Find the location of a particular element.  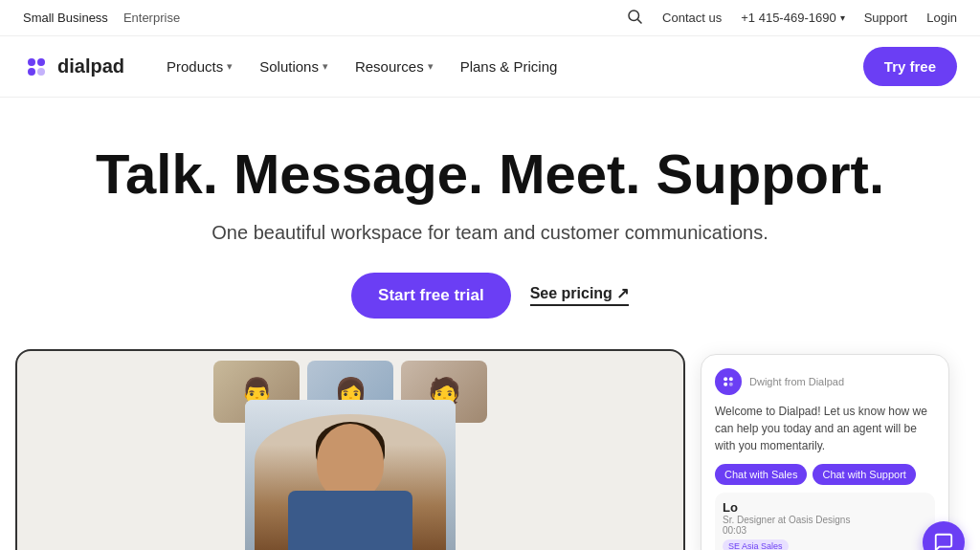

chat-panel: Dwight from Dialpad Welcome to Dialpad! … is located at coordinates (825, 451).